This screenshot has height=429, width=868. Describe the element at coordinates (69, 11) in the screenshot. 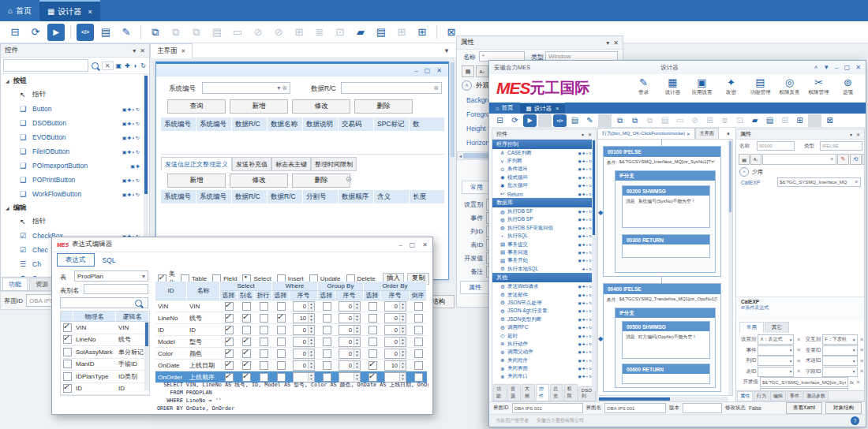

I see `tab-designer: ▦ 设计器 ×` at that location.